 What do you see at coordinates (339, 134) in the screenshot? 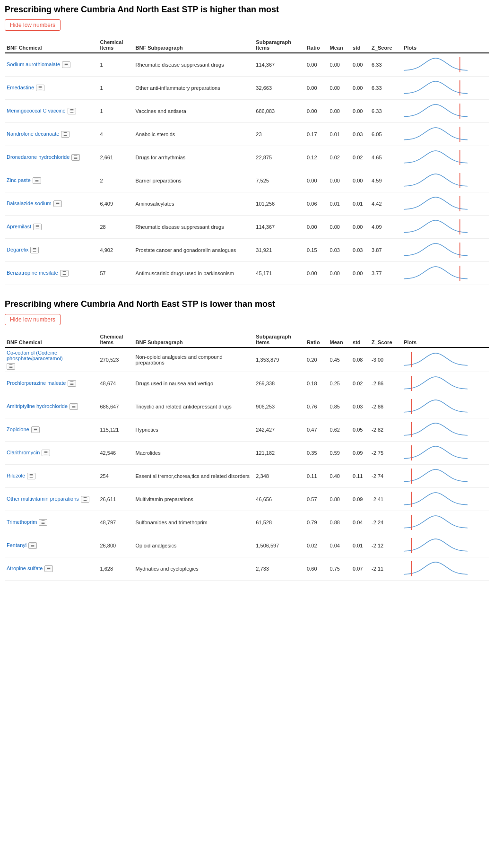
I see `mean-cell: 0.01` at bounding box center [339, 134].